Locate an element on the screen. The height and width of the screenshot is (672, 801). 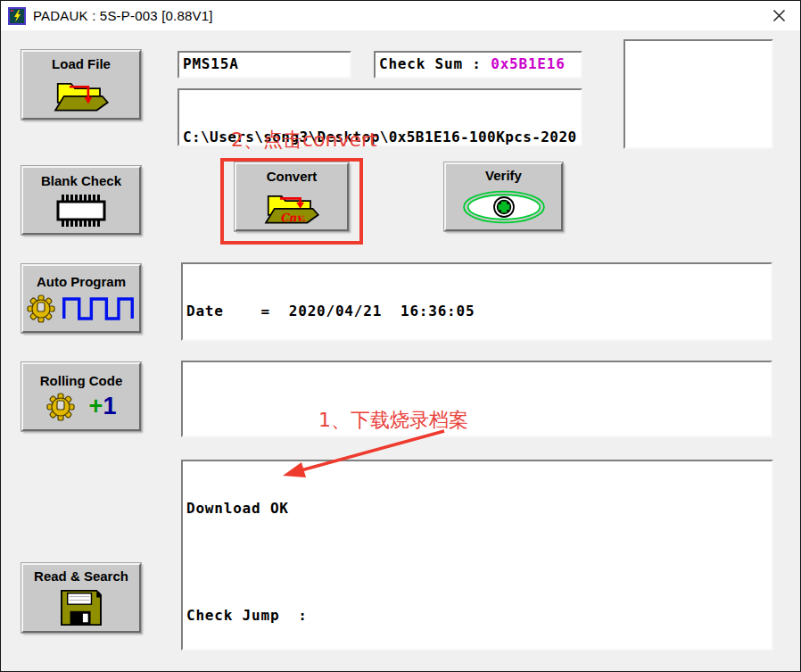
convert-icon-text: Cnv. is located at coordinates (293, 216).